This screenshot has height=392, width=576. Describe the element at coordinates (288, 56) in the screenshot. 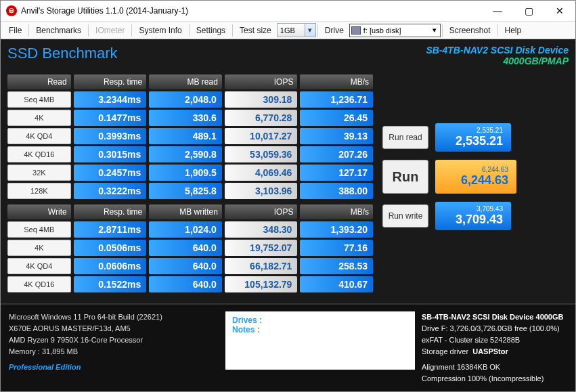

I see `page-header: SSD Benchmark SB-4TB-NAV2 SCSI Disk Devi…` at that location.